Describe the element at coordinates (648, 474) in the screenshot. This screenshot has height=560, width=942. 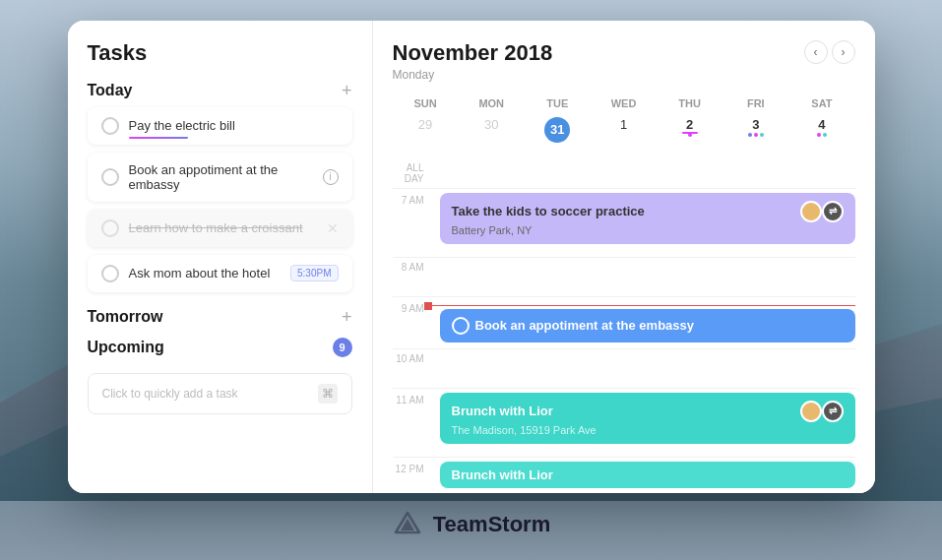
I see `event-brunch-cont-title: Brunch with Lior` at that location.